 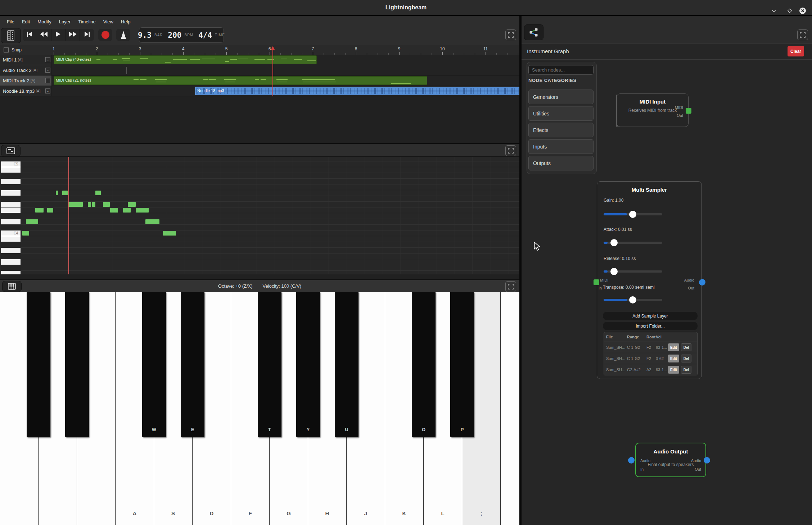 What do you see at coordinates (790, 11) in the screenshot?
I see `maximize-diamond-icon` at bounding box center [790, 11].